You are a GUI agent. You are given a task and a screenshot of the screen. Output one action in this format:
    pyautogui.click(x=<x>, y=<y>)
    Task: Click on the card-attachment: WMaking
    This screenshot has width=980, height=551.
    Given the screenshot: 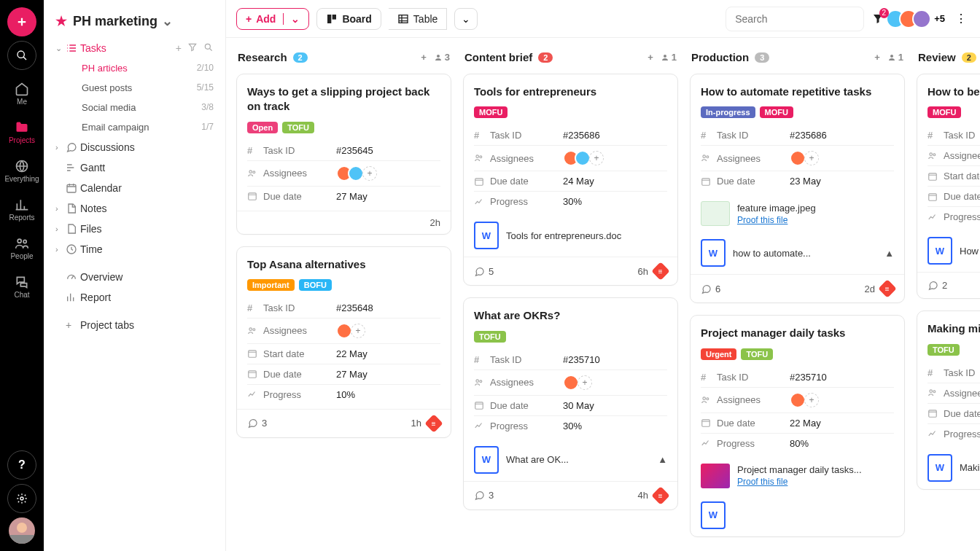 What is the action you would take?
    pyautogui.click(x=949, y=469)
    